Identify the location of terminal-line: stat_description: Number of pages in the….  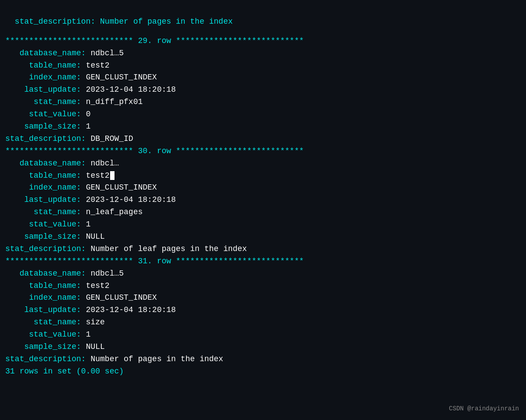
(263, 359).